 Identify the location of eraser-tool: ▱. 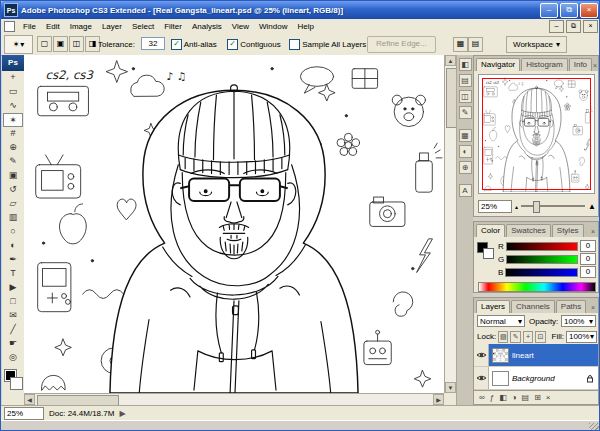
(13, 204).